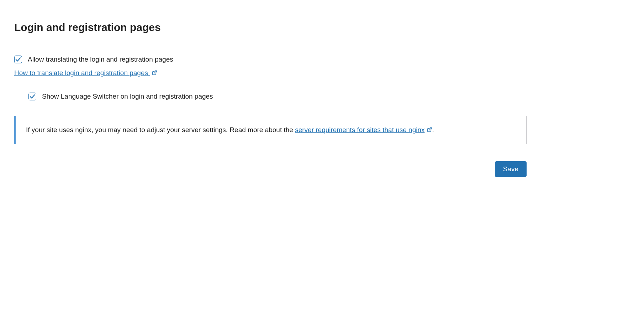  I want to click on save-button: Save, so click(511, 169).